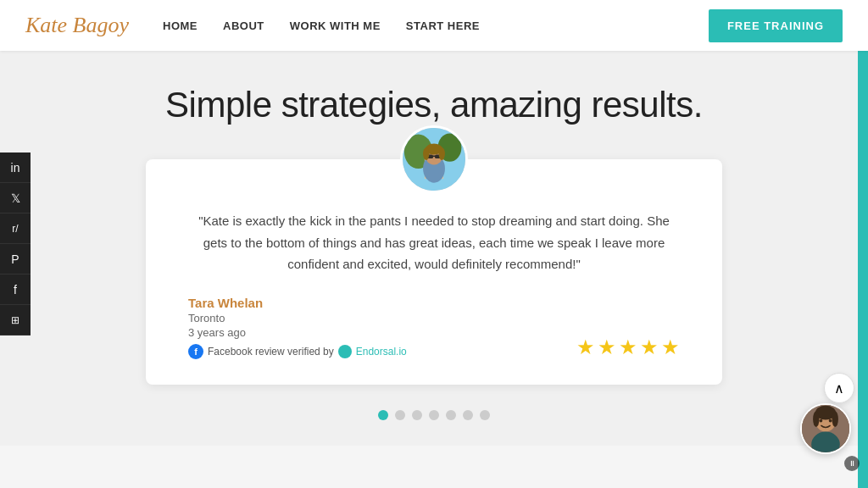  Describe the element at coordinates (434, 105) in the screenshot. I see `page-headline: Simple strategies, amazing results.` at that location.